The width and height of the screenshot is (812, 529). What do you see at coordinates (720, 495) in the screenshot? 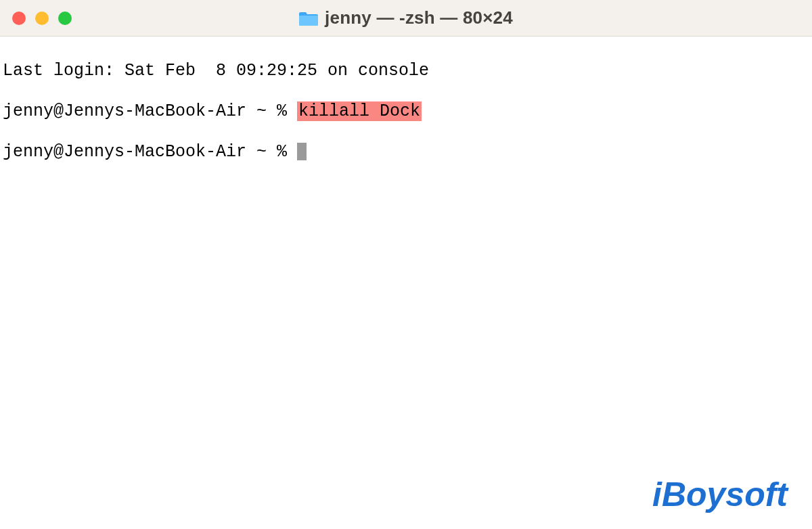
I see `watermark-logo: iBoysoft` at bounding box center [720, 495].